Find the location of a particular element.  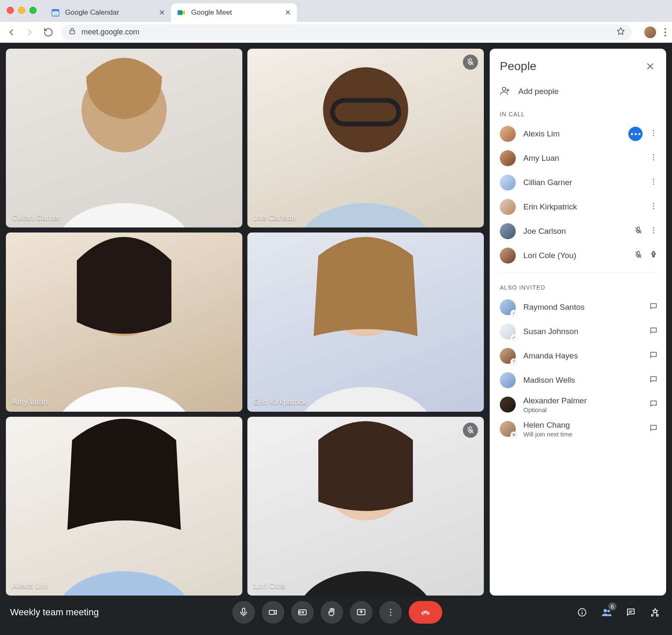

mic-toggle-button is located at coordinates (244, 612).